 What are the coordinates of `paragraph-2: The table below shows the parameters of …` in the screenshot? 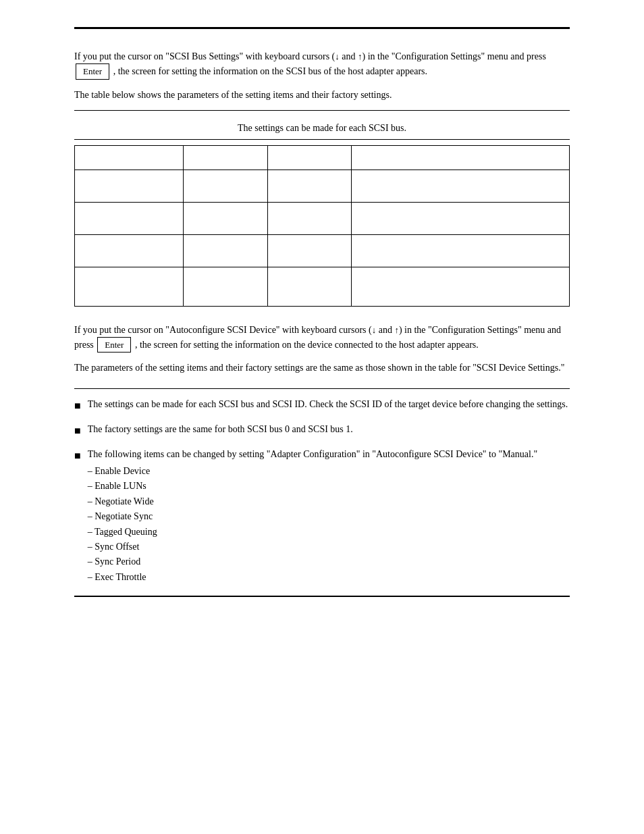 It's located at (322, 95).